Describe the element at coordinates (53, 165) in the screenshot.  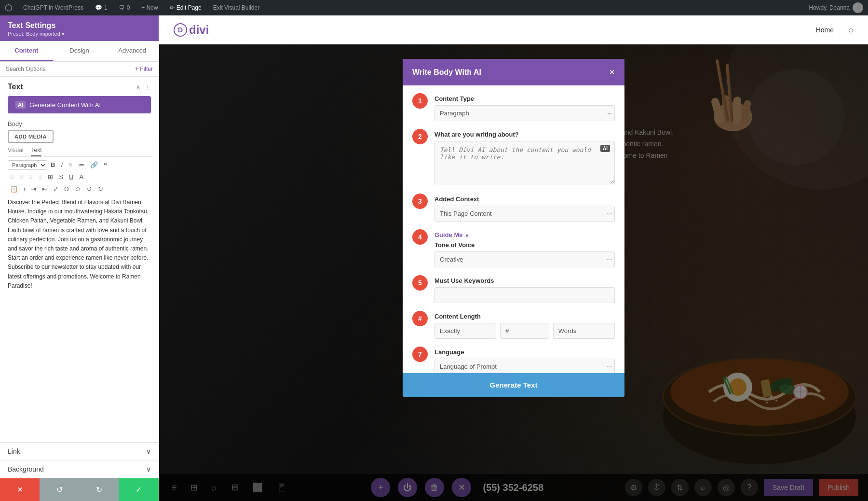
I see `bold-button: B` at that location.